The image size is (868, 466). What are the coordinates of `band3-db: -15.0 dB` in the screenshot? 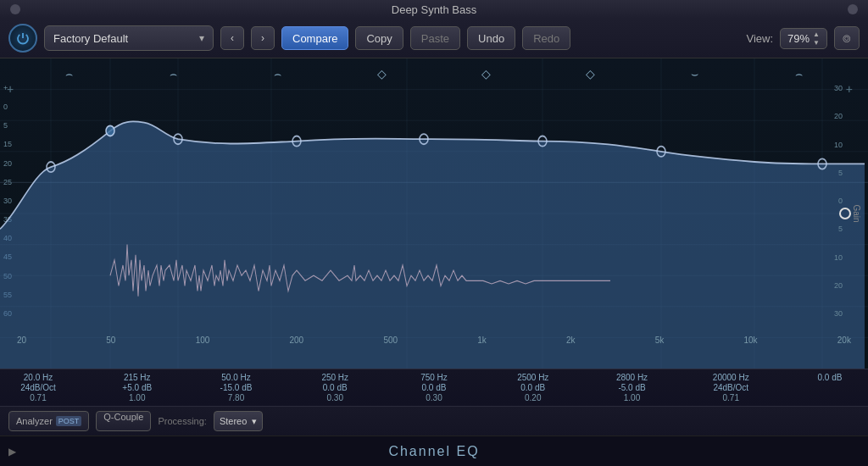 It's located at (236, 388).